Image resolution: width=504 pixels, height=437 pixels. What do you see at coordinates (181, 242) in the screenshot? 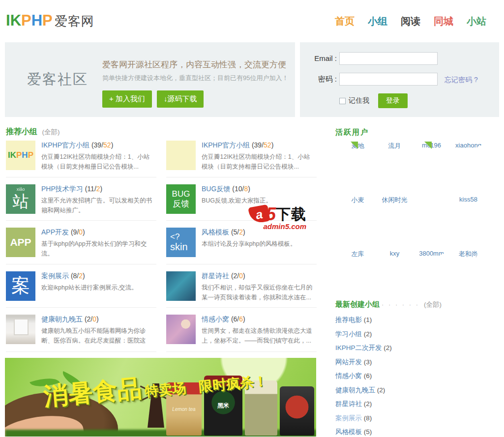
I see `group-icon: <? skin` at bounding box center [181, 242].